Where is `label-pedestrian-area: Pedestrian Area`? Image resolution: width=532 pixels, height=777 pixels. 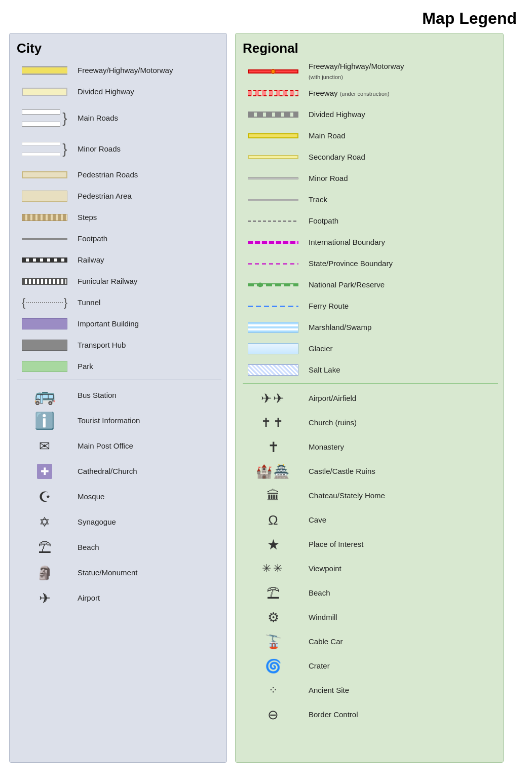 label-pedestrian-area: Pedestrian Area is located at coordinates (102, 196).